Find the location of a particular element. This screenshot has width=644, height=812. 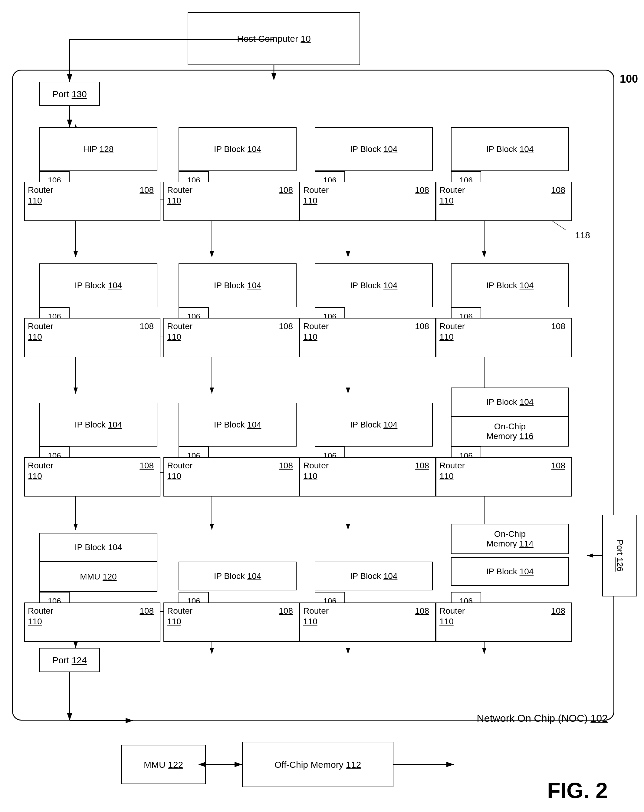

host-computer-box: Host Computer 10 is located at coordinates (274, 38).